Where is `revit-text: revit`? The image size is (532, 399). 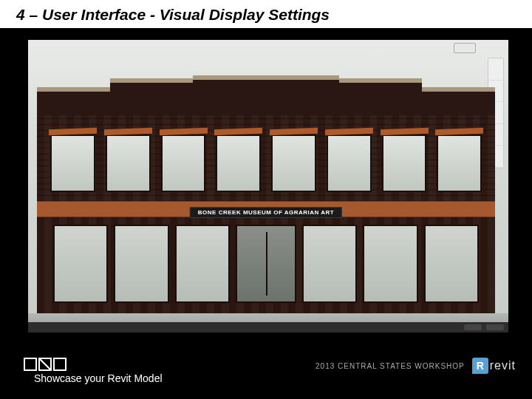 revit-text: revit is located at coordinates (502, 366).